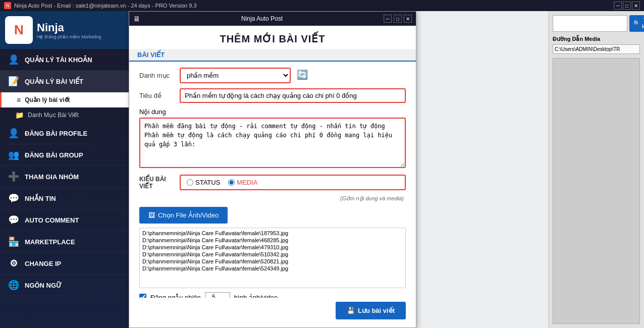 The width and height of the screenshot is (644, 328). Describe the element at coordinates (322, 6) in the screenshot. I see `title-bar: N Ninja Auto Post - Email : sale1@ninjat…` at that location.